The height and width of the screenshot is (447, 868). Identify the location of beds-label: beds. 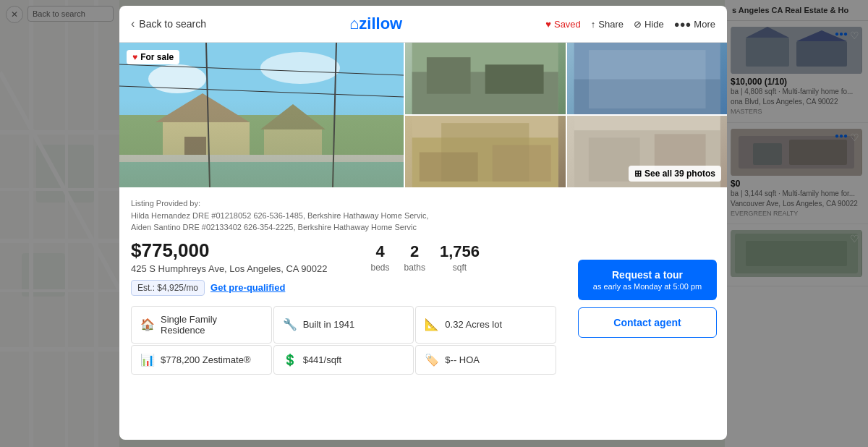
(380, 268).